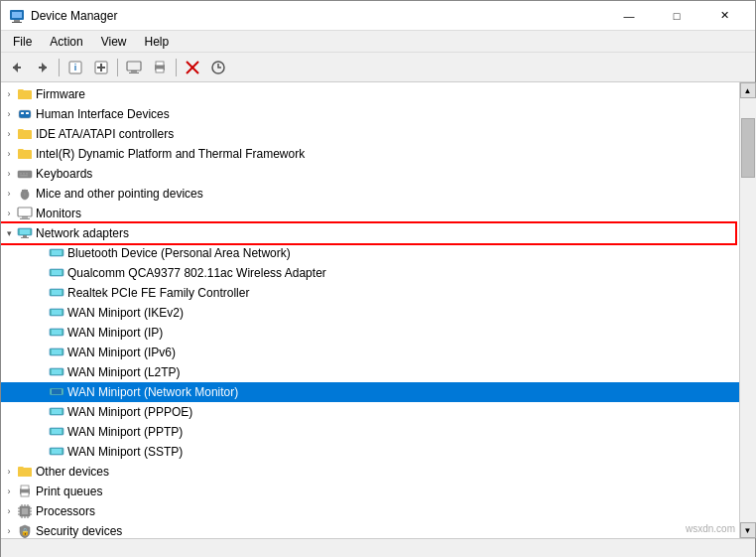 This screenshot has height=557, width=756. Describe the element at coordinates (370, 273) in the screenshot. I see `tree-item-qualcomm: Qualcomm QCA9377 802.11ac Wireless Adapt…` at that location.